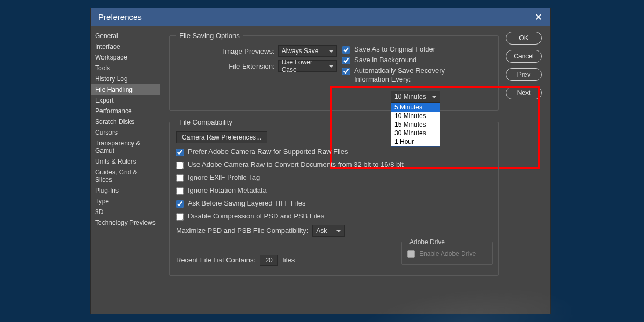  What do you see at coordinates (415, 107) in the screenshot?
I see `autosave-option: 5 Minutes` at bounding box center [415, 107].